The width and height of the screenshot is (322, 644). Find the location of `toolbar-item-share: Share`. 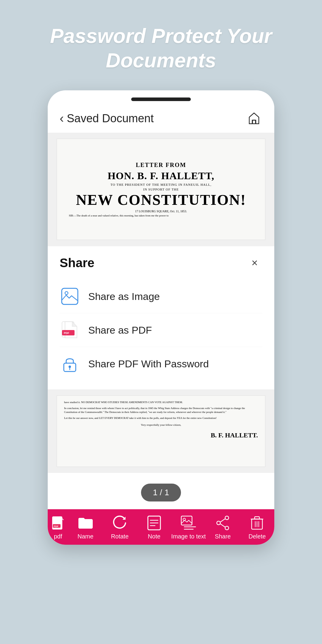

toolbar-item-share: Share is located at coordinates (223, 528).